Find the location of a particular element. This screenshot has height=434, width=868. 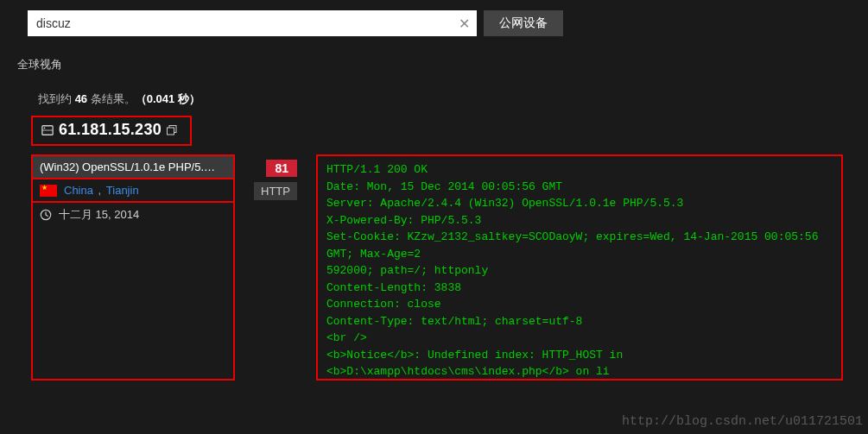

response-line: ne <b>24</b><br /> is located at coordinates (580, 381).